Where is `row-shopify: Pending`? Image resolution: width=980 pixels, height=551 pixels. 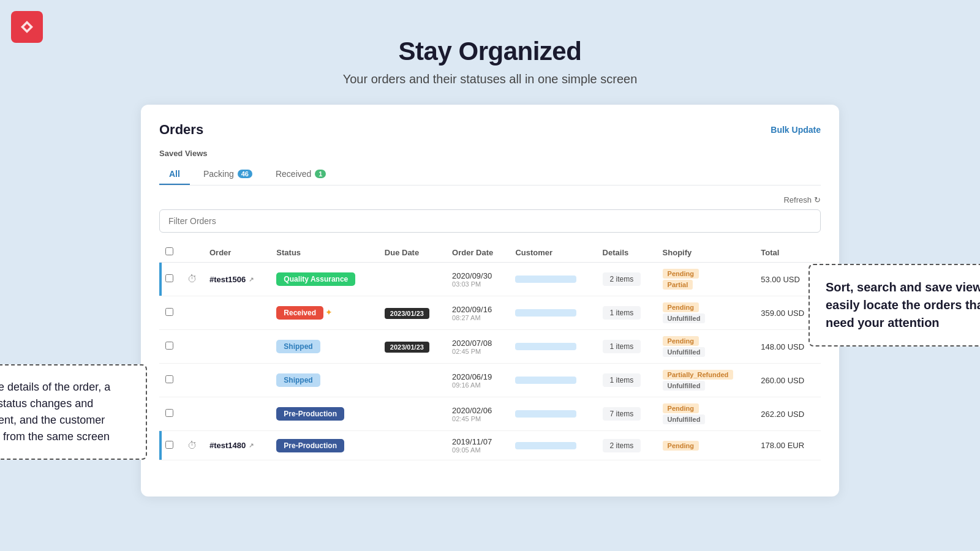
row-shopify: Pending is located at coordinates (706, 446).